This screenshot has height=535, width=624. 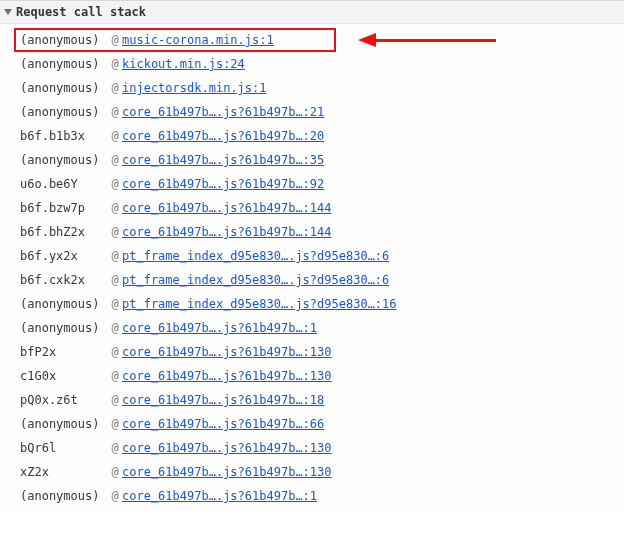 I want to click on stack-frame-function: u6o.be6Y, so click(x=64, y=184).